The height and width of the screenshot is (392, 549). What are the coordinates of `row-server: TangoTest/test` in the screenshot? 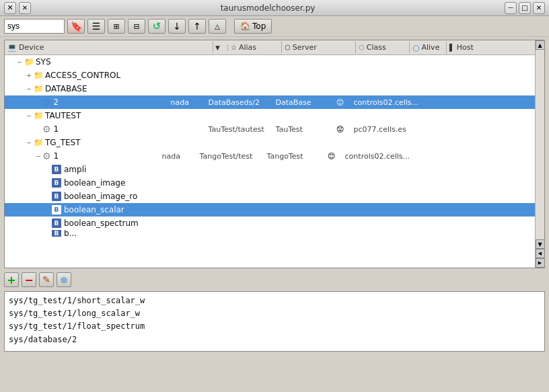 It's located at (233, 156).